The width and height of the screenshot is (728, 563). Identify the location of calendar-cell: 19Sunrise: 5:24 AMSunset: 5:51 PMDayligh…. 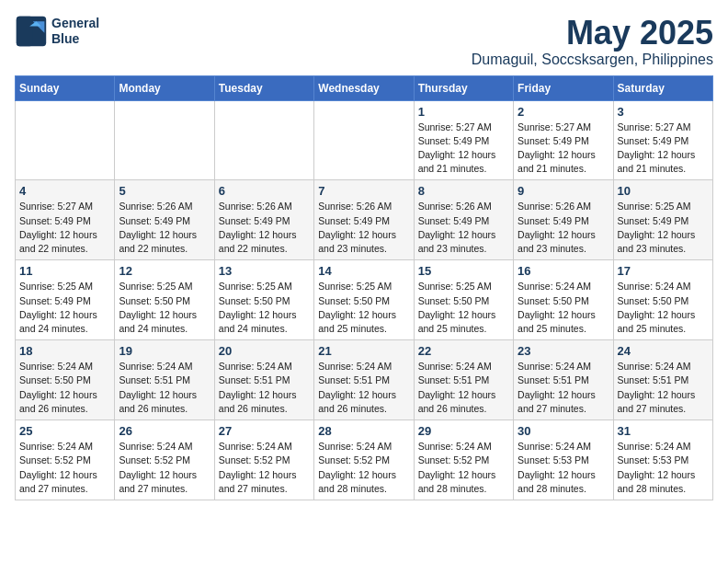
(165, 381).